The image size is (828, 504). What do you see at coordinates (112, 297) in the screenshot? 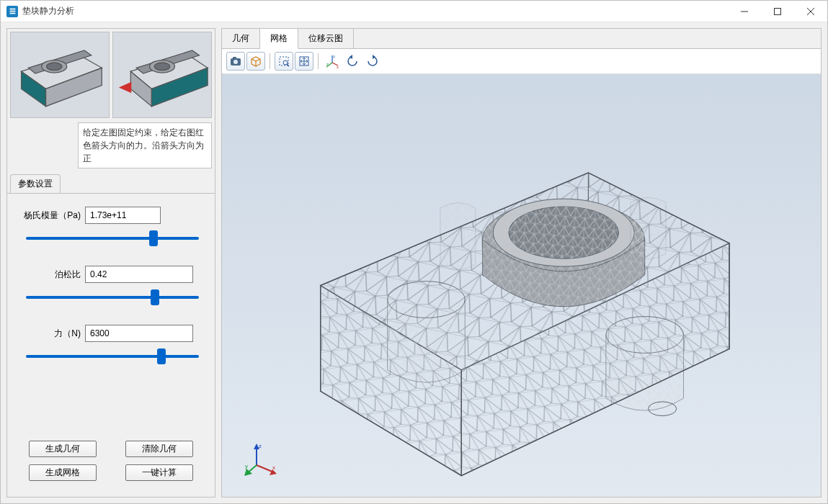
I see `poisson-slider` at bounding box center [112, 297].